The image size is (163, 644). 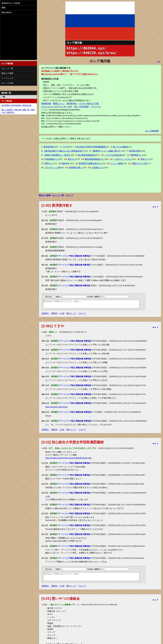 What do you see at coordinates (61, 598) in the screenshot?
I see `thread-title: [4:21] 悪いやつの連絡会` at bounding box center [61, 598].